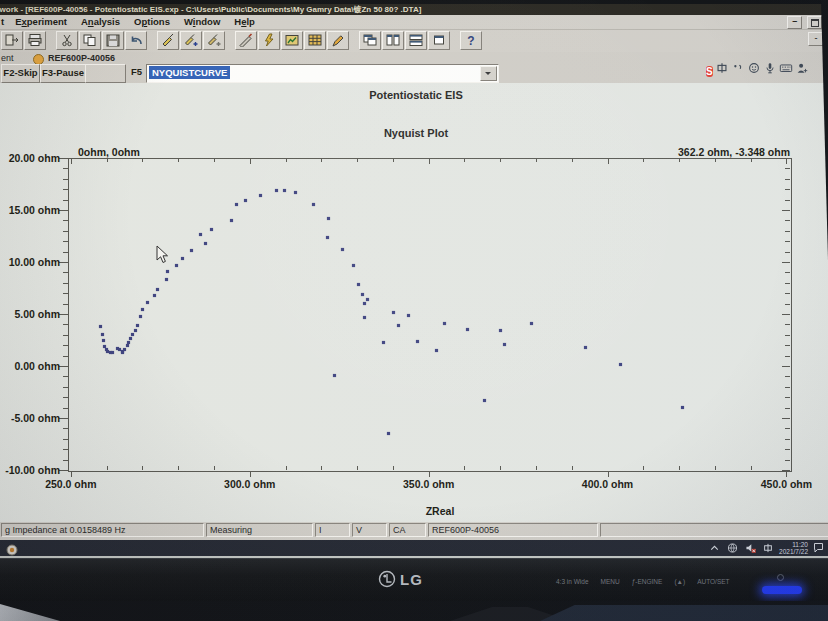  Describe the element at coordinates (714, 548) in the screenshot. I see `chevron-up-tray-button` at that location.